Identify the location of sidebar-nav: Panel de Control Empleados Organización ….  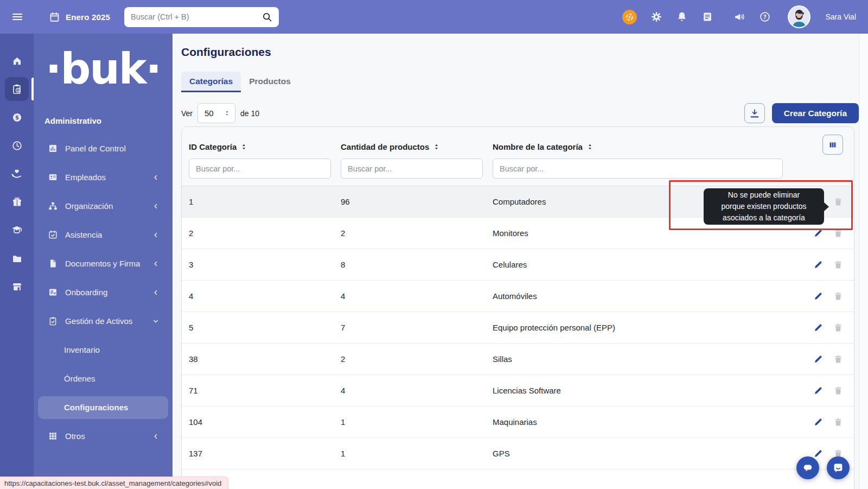
(103, 292).